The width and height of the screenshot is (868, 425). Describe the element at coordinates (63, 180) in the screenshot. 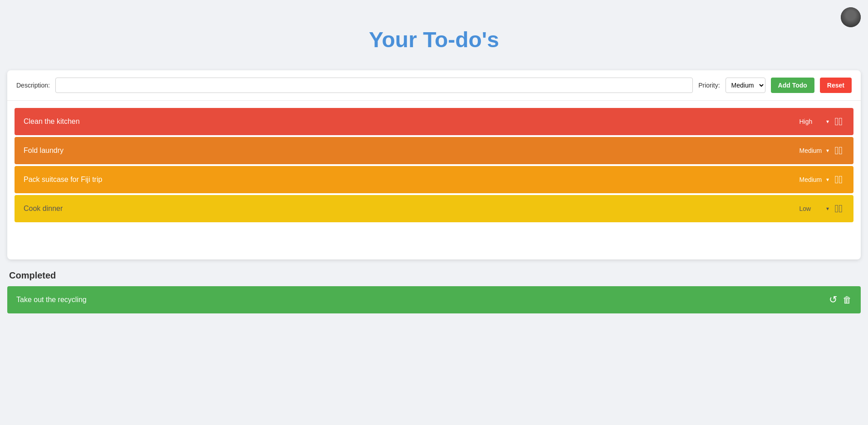

I see `todo-text: Pack suitcase for Fiji trip` at that location.